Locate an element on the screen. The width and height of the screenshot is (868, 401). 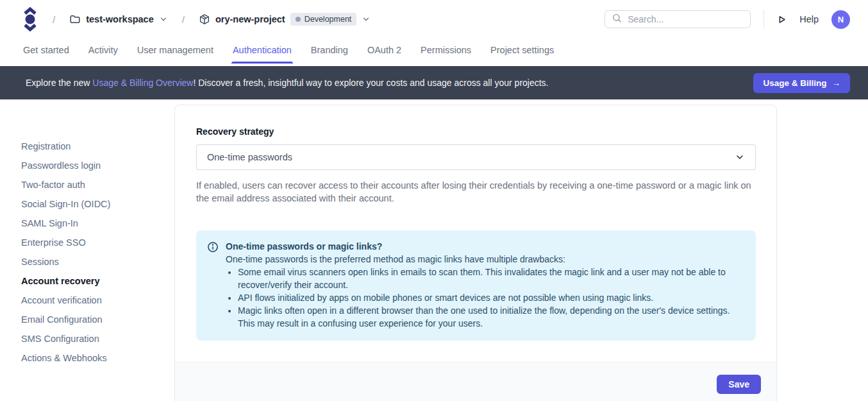
sidebar-item-account-recovery: Account recovery is located at coordinates (97, 281).